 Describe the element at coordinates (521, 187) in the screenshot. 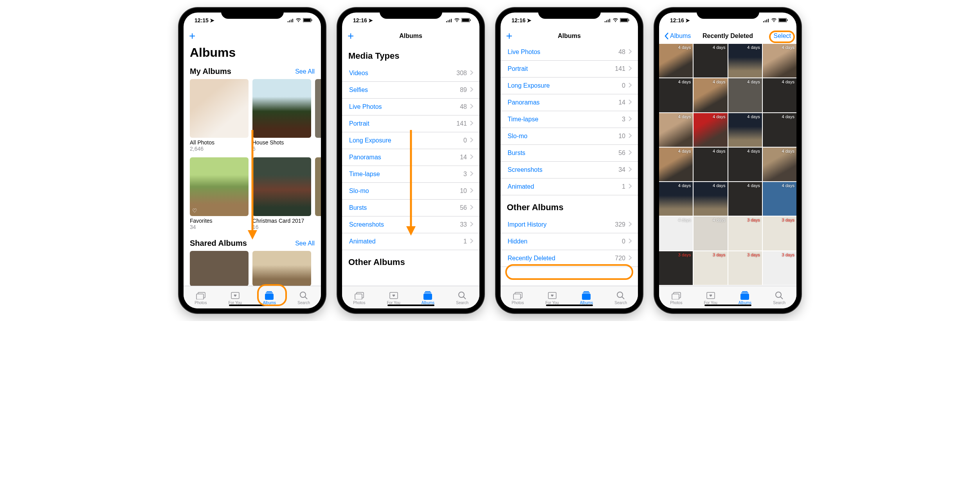

I see `list-label: Animated` at that location.